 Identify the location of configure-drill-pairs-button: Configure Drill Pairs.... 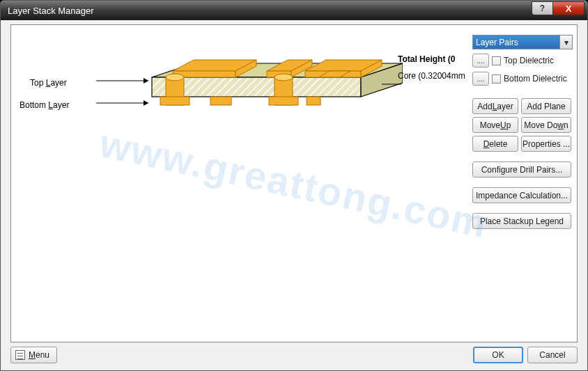
(522, 170).